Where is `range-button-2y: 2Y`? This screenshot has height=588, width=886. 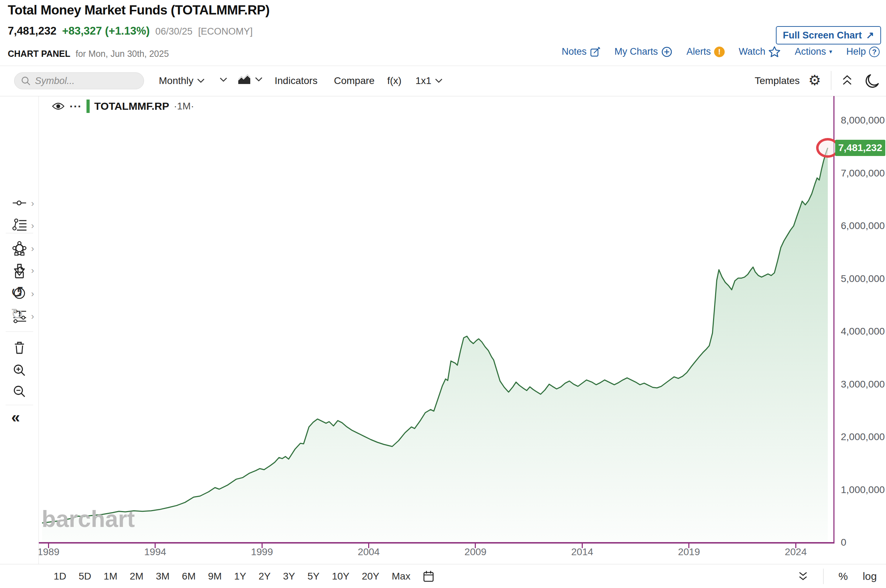 range-button-2y: 2Y is located at coordinates (264, 576).